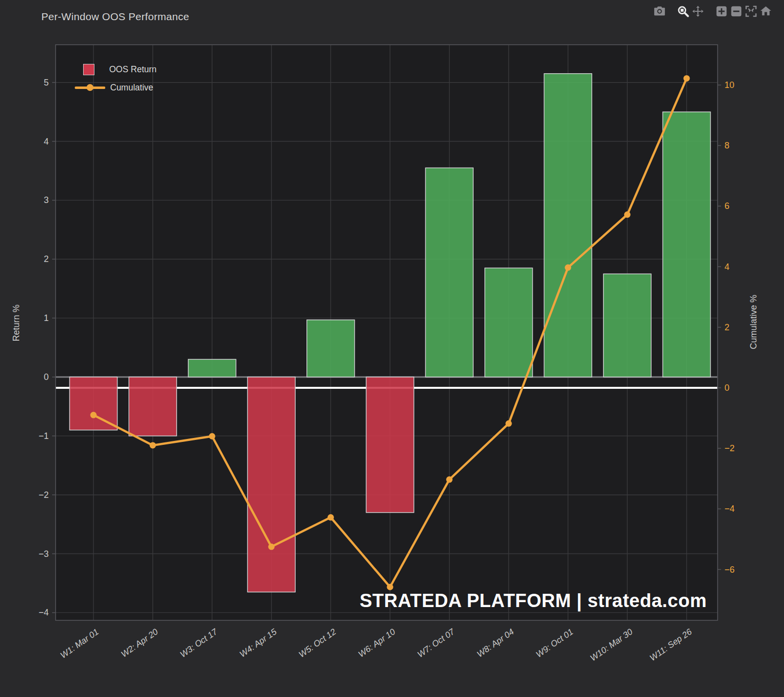 Image resolution: width=784 pixels, height=697 pixels. Describe the element at coordinates (43, 495) in the screenshot. I see `left-axis-tick-label: −2` at that location.